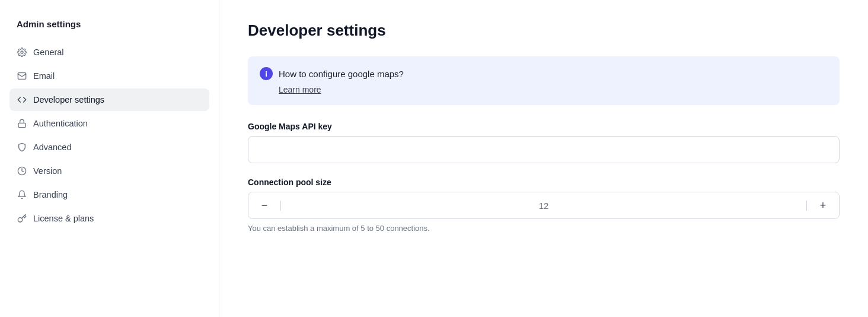 The height and width of the screenshot is (317, 868). Describe the element at coordinates (544, 126) in the screenshot. I see `api-key-label: Google Maps API key` at that location.